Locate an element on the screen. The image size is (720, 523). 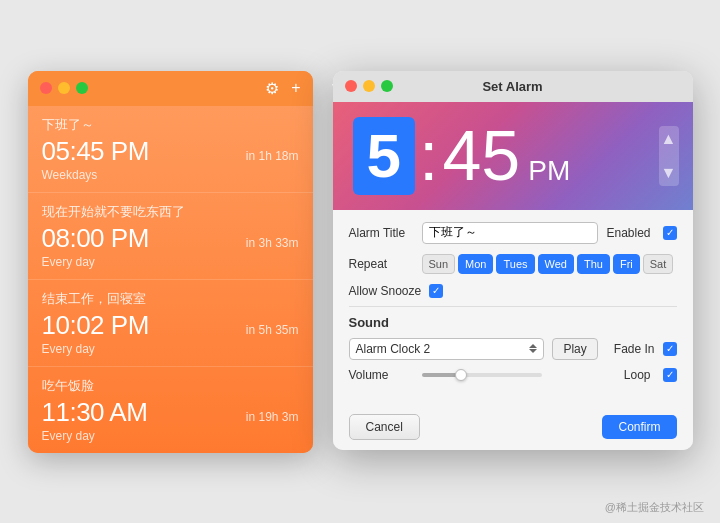
chevron-down-icon is located at coordinates (533, 351).